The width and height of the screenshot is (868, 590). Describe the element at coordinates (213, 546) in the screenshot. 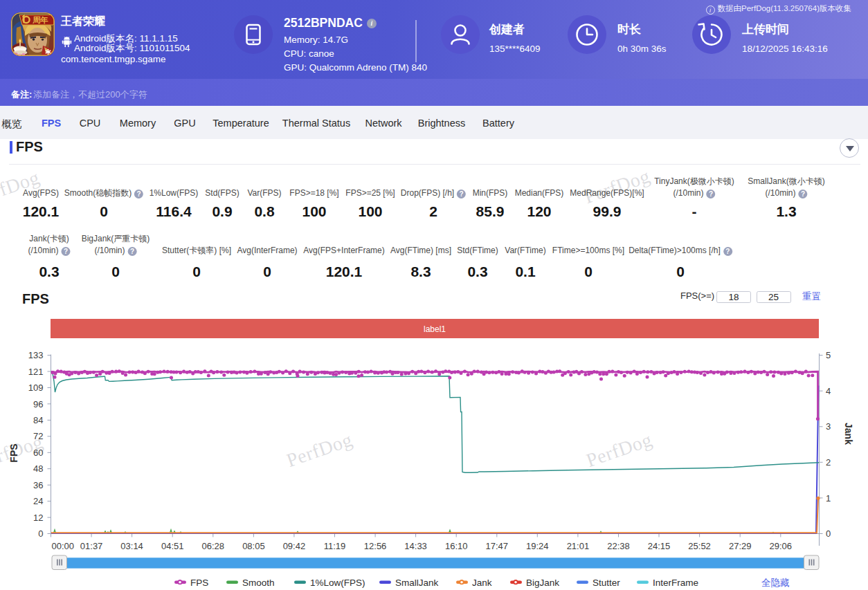

I see `svg-text: 06:28` at that location.